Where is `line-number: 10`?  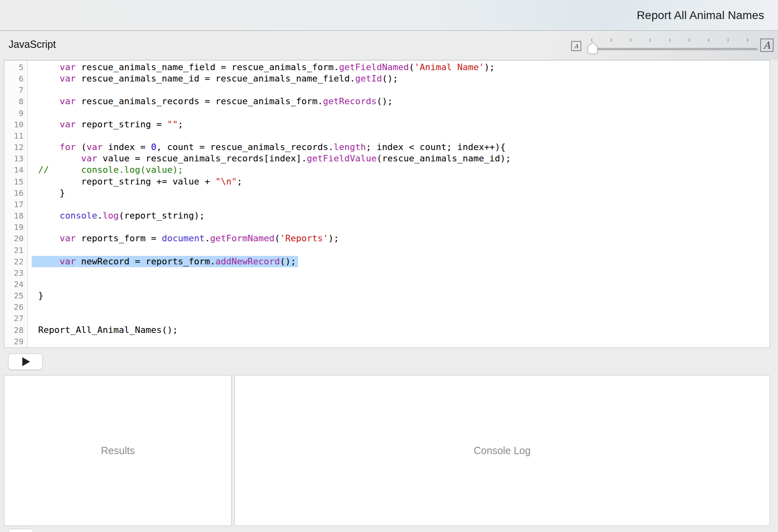
line-number: 10 is located at coordinates (16, 124).